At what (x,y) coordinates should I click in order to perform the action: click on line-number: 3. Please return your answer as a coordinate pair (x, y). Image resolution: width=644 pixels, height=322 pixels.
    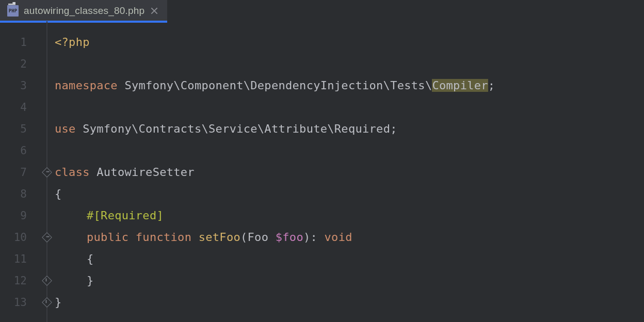
    Looking at the image, I should click on (13, 86).